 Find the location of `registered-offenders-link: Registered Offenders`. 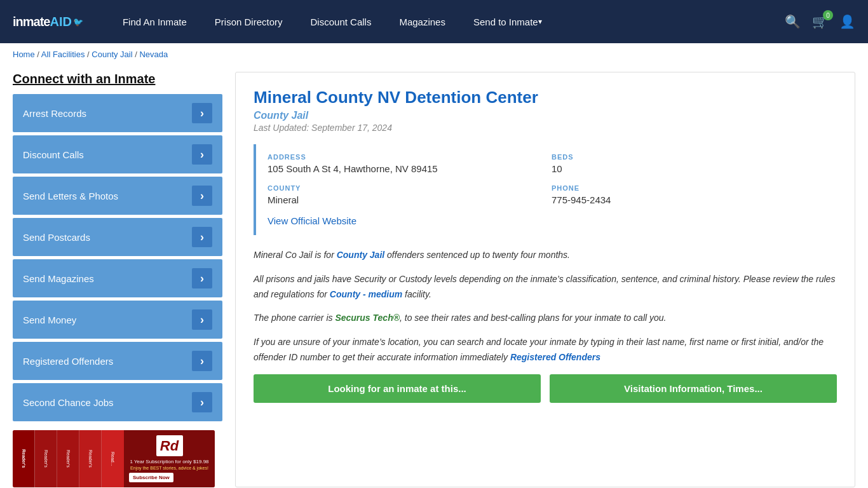

registered-offenders-link: Registered Offenders is located at coordinates (555, 357).